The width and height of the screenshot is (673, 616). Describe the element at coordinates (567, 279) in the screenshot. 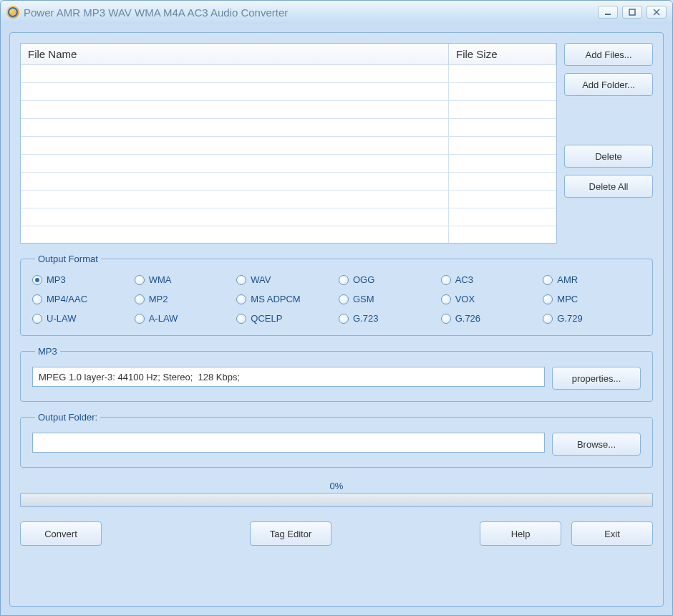

I see `radio-label: AMR` at that location.